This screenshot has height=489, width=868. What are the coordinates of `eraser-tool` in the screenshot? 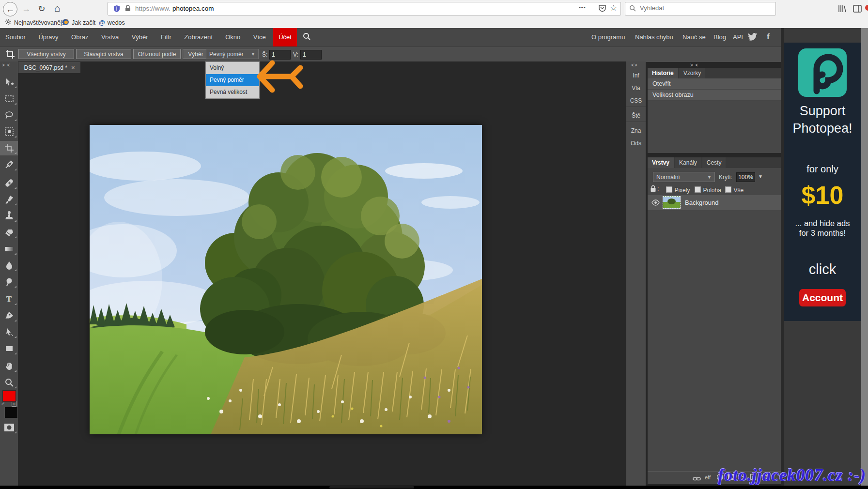 It's located at (9, 232).